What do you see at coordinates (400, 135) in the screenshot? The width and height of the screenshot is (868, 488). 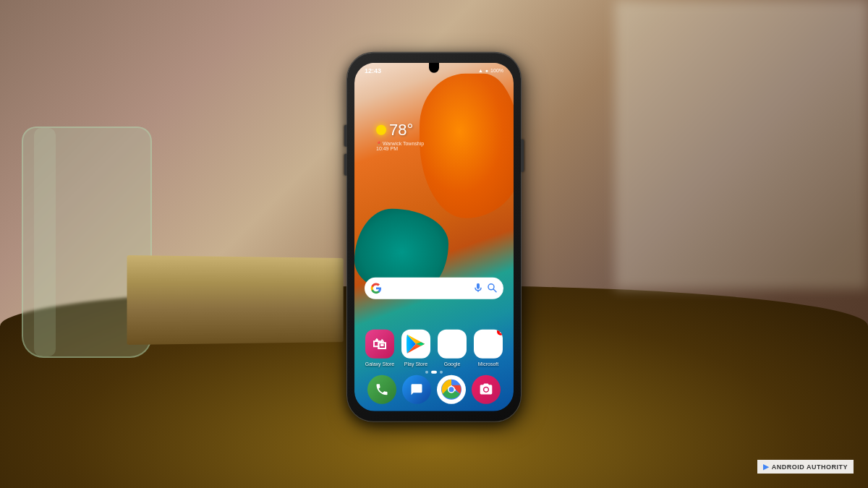 I see `weather-widget: 78° 📍 Warwick Township 10:49 PM` at bounding box center [400, 135].